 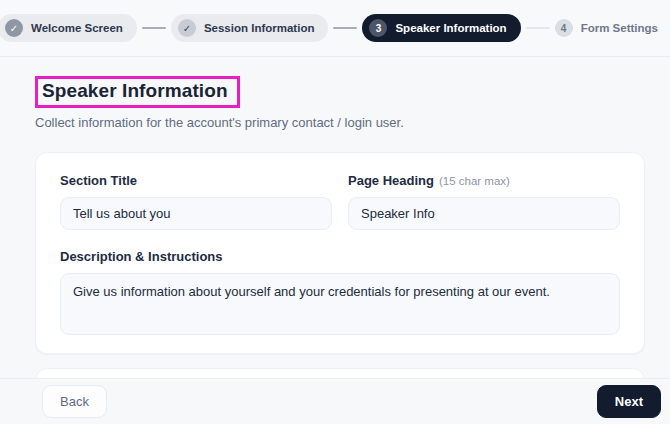 I want to click on step-label: Form Settings, so click(x=620, y=28).